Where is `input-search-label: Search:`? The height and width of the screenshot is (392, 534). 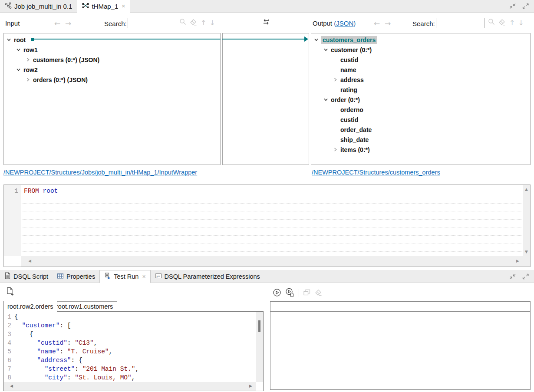 input-search-label: Search: is located at coordinates (115, 23).